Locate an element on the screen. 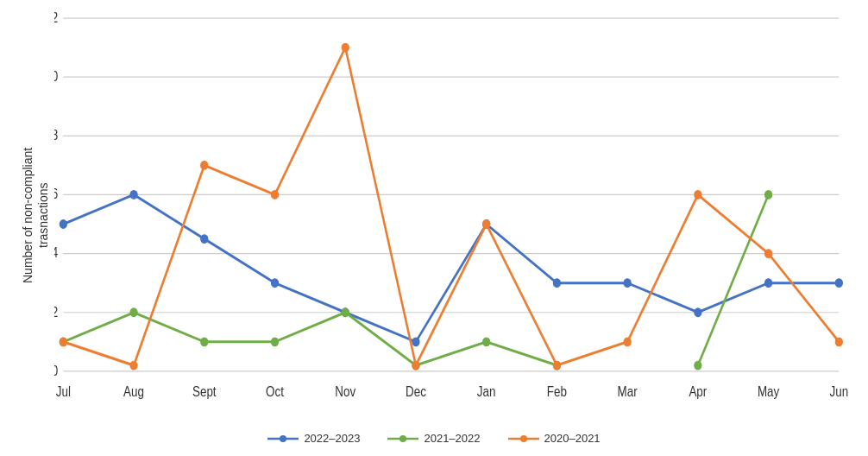 The image size is (868, 456). svg-text: Sept is located at coordinates (204, 392).